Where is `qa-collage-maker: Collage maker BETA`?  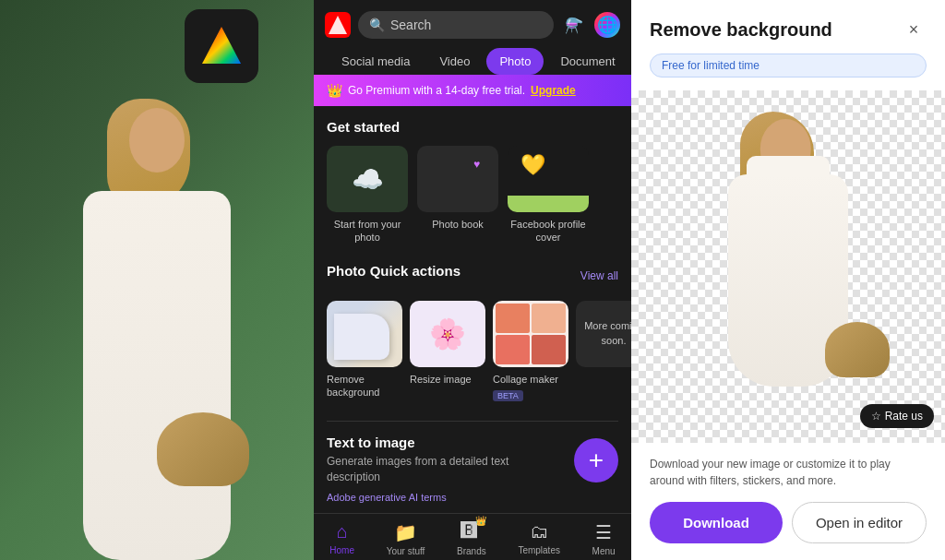 qa-collage-maker: Collage maker BETA is located at coordinates (531, 351).